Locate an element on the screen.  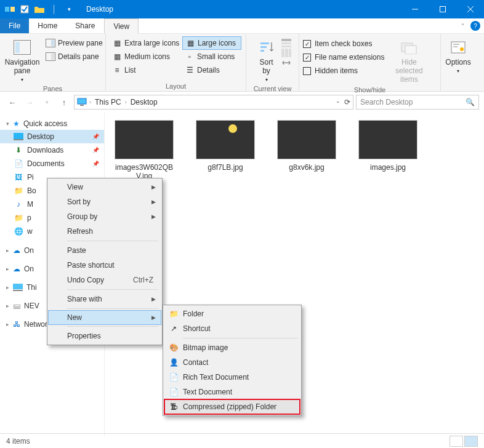
small-icons-button: ▫Small icons is located at coordinates (212, 57).